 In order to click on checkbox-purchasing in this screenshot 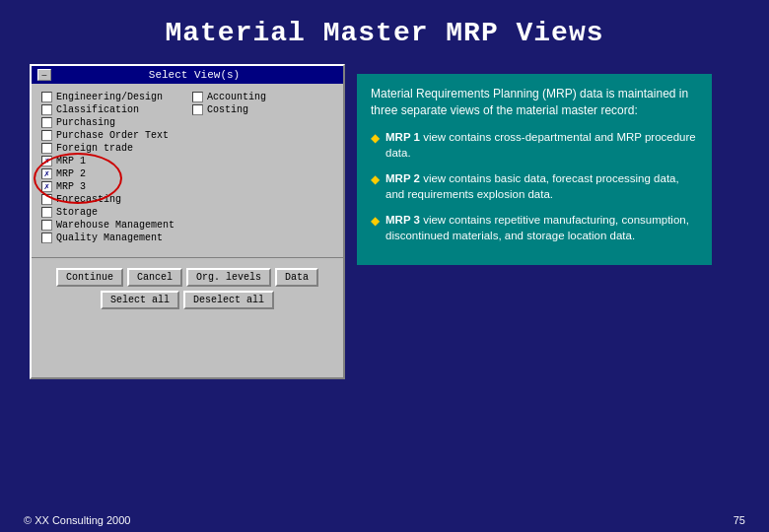, I will do `click(47, 122)`.